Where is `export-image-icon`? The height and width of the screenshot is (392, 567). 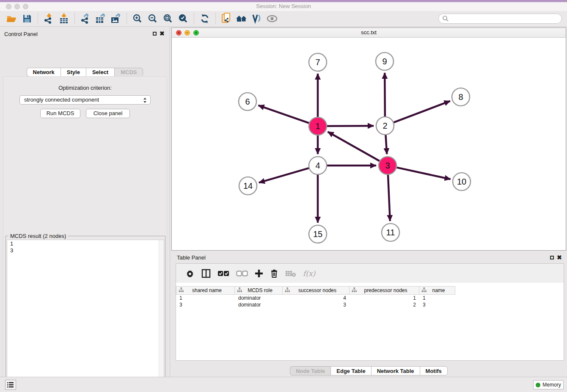 export-image-icon is located at coordinates (116, 19).